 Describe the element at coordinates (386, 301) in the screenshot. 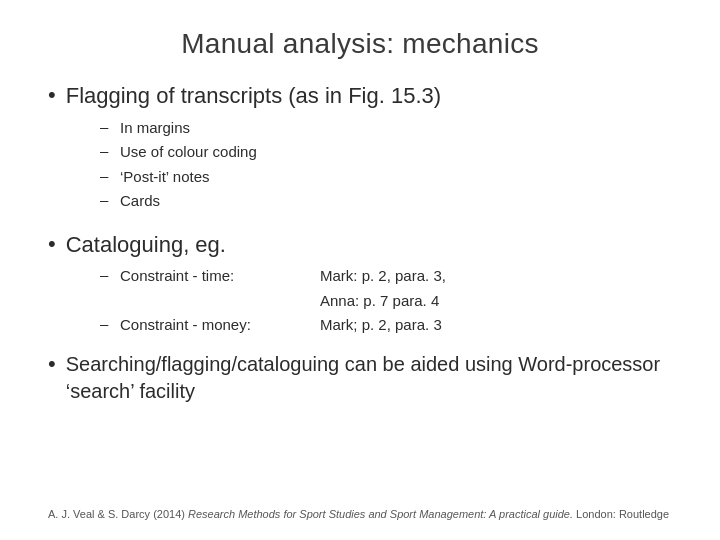

I see `cataloguing-sublist: – Constraint - time: Mark: p. 2, para. 3…` at that location.